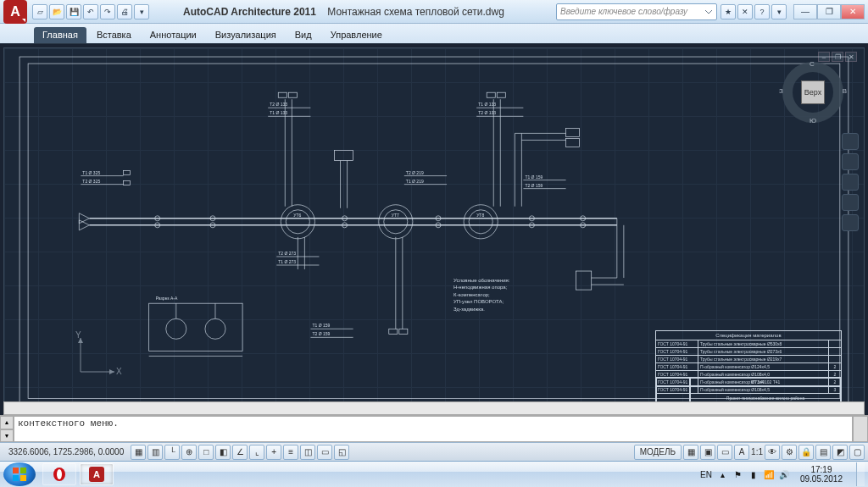 The image size is (868, 487). Describe the element at coordinates (637, 12) in the screenshot. I see `search-input: Введите ключевое слово/фразу` at that location.